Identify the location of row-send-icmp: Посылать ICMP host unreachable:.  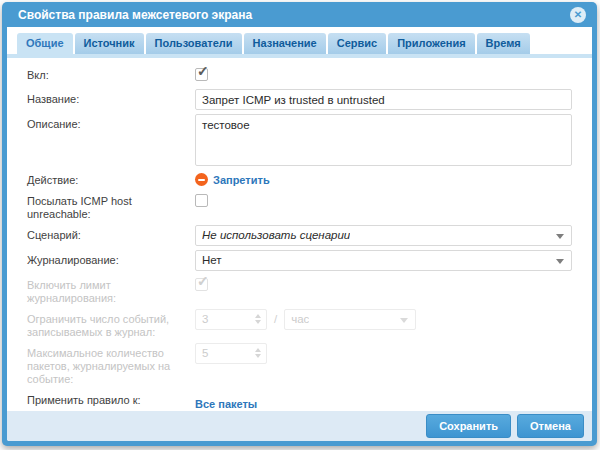
(300, 206).